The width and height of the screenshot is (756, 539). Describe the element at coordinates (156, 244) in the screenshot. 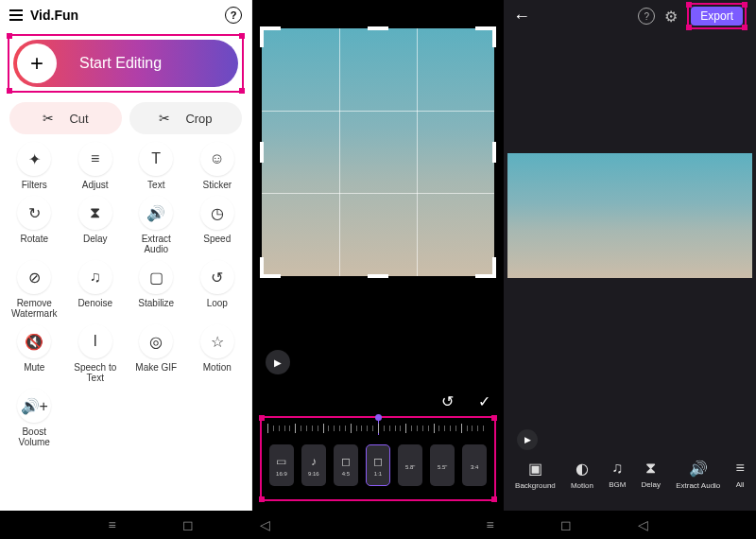

I see `tool-label: Extract Audio` at that location.